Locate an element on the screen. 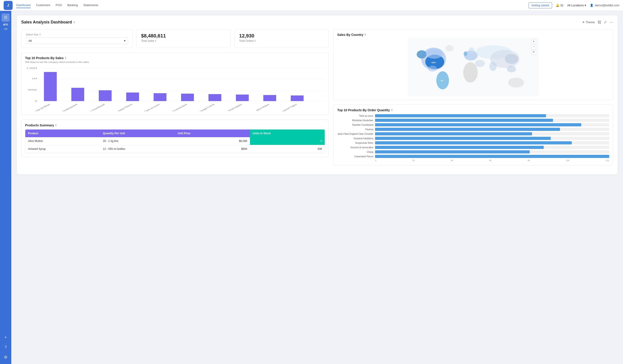 Image resolution: width=623 pixels, height=364 pixels. total-orders-info-icon: ℹ is located at coordinates (255, 41).